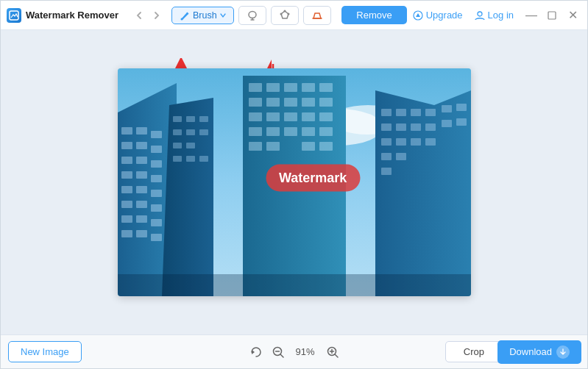 Image resolution: width=588 pixels, height=369 pixels. I want to click on crop-button: Crop, so click(474, 351).